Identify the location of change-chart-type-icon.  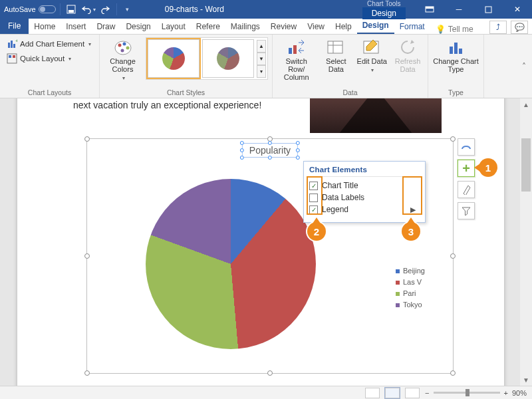
(456, 47).